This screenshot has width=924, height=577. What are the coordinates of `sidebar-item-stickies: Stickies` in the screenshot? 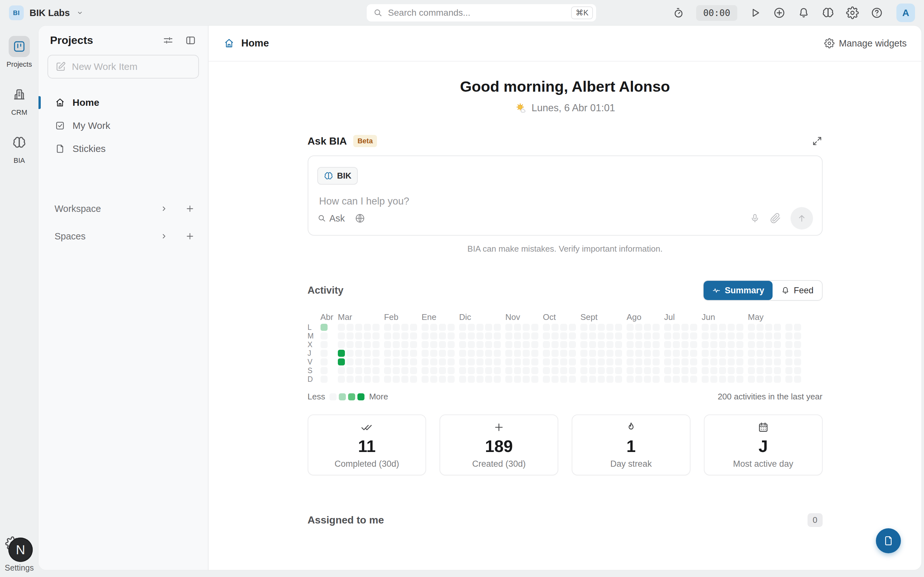 It's located at (123, 149).